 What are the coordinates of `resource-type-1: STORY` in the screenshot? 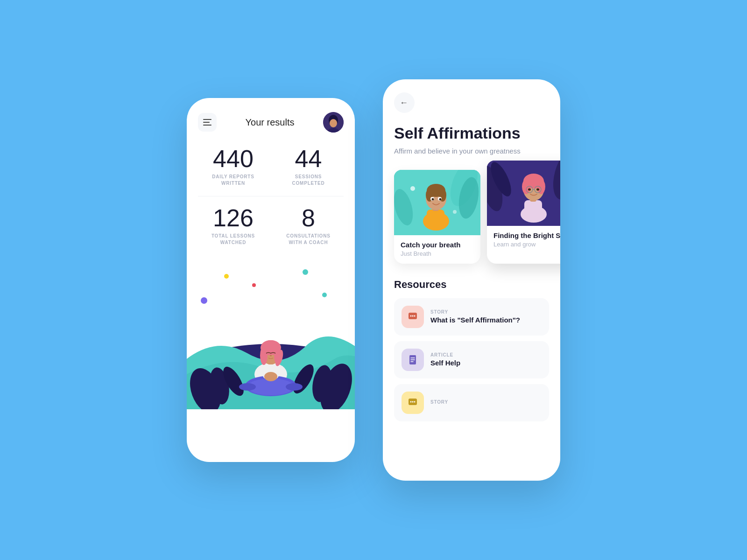 It's located at (475, 312).